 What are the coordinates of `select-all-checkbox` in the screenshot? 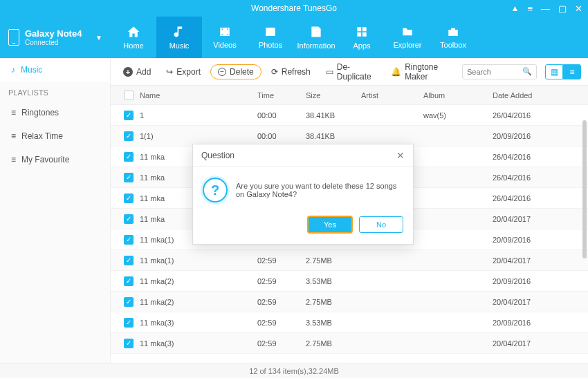 It's located at (129, 95).